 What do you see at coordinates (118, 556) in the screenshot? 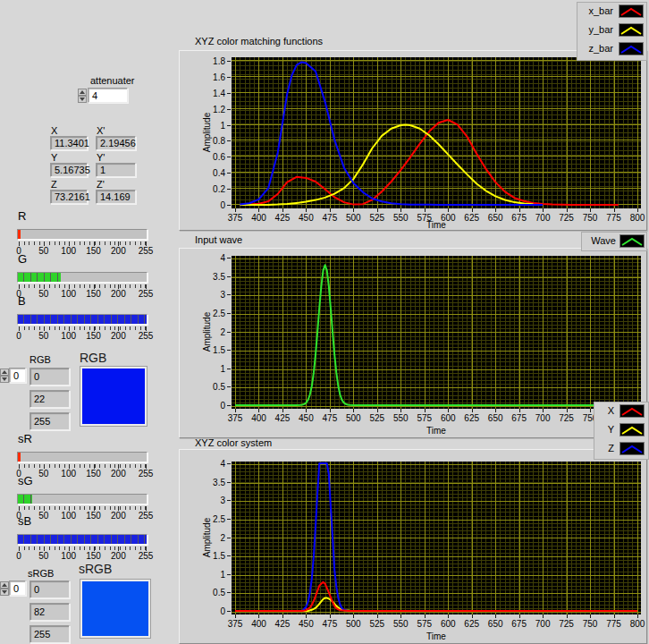
I see `slider-scale-label: 200` at bounding box center [118, 556].